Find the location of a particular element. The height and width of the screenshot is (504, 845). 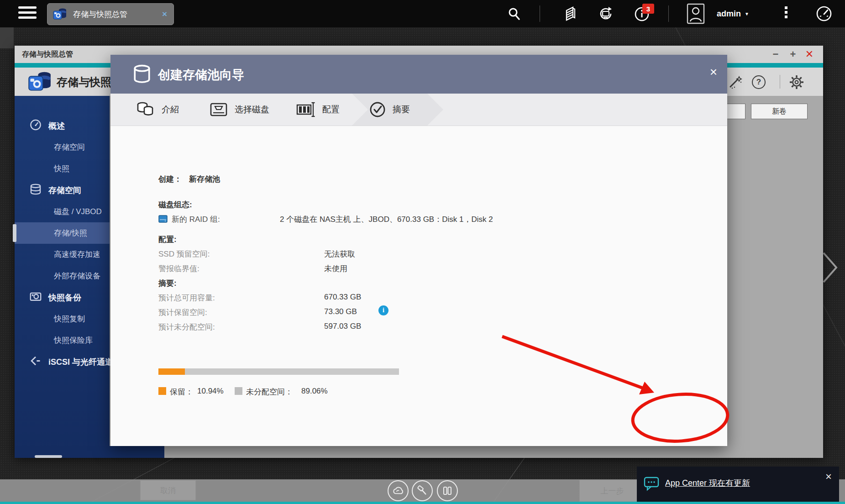

desktop-corner-highlight is located at coordinates (7, 38).